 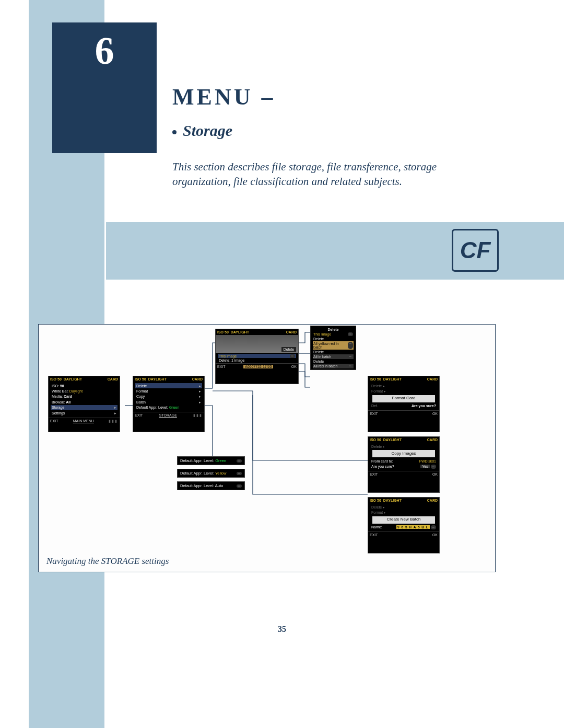 I want to click on storage-menu-panel: ISO 50 DAYLIGHT CARD Delete▸ Format▸ Cop…, so click(x=169, y=404).